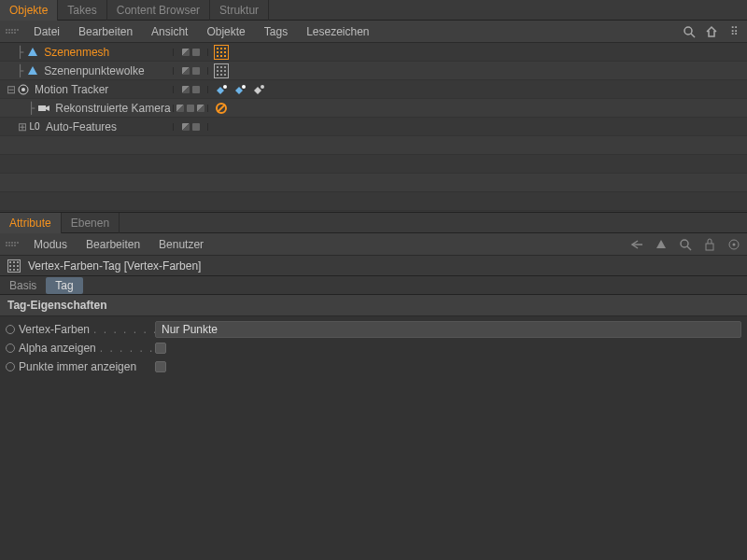 The image size is (747, 560). I want to click on nav-up-icon, so click(661, 245).